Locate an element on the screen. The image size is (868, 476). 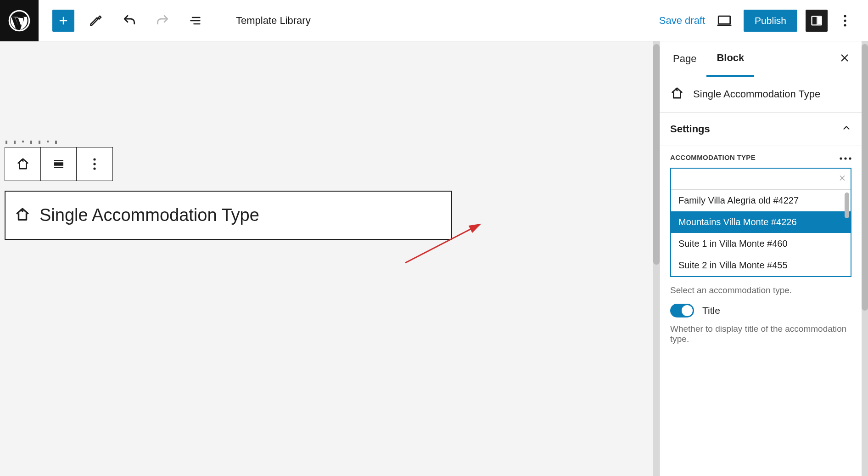
clear-input-button is located at coordinates (842, 179).